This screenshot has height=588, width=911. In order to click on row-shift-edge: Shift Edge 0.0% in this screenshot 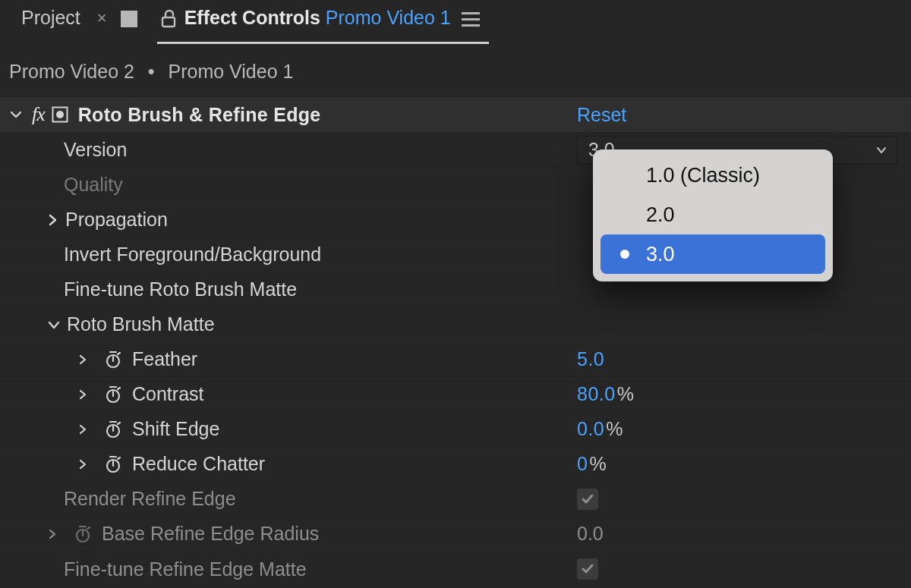, I will do `click(456, 429)`.